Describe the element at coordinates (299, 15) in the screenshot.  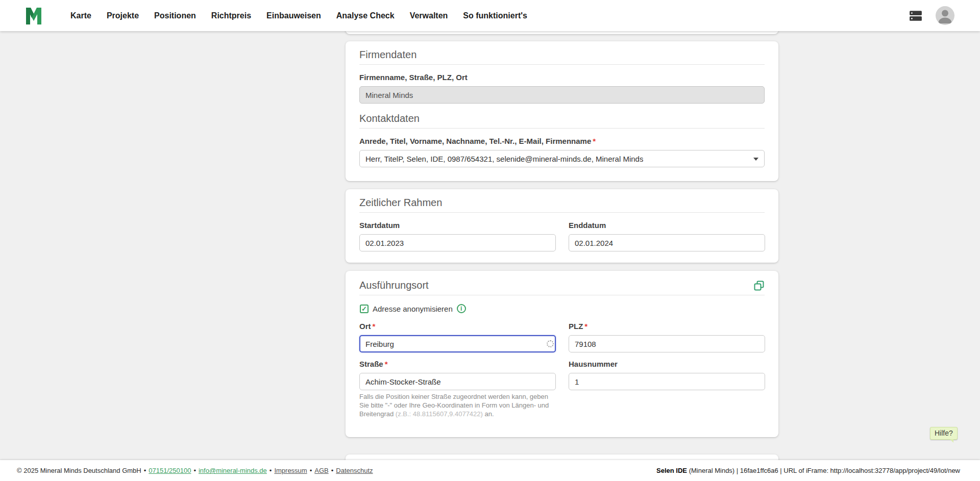
I see `main-nav: Karte Projekte Positionen Richtpreis Ein…` at that location.